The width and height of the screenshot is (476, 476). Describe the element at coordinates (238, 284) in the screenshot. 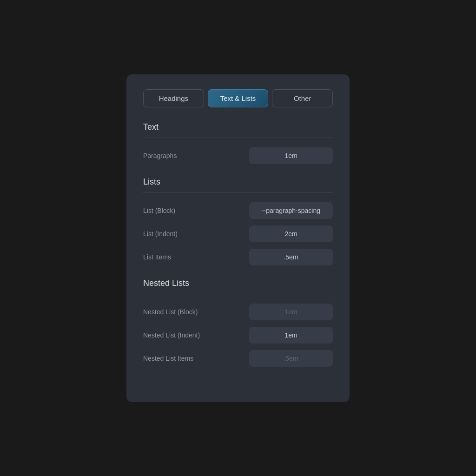

I see `nested-lists-section-title: Nested Lists` at that location.